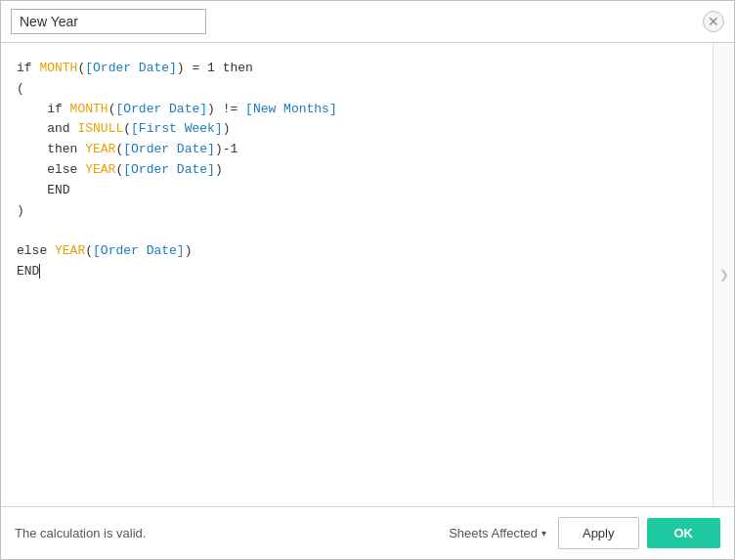 This screenshot has height=560, width=735. Describe the element at coordinates (108, 22) in the screenshot. I see `calculation-name-input` at that location.